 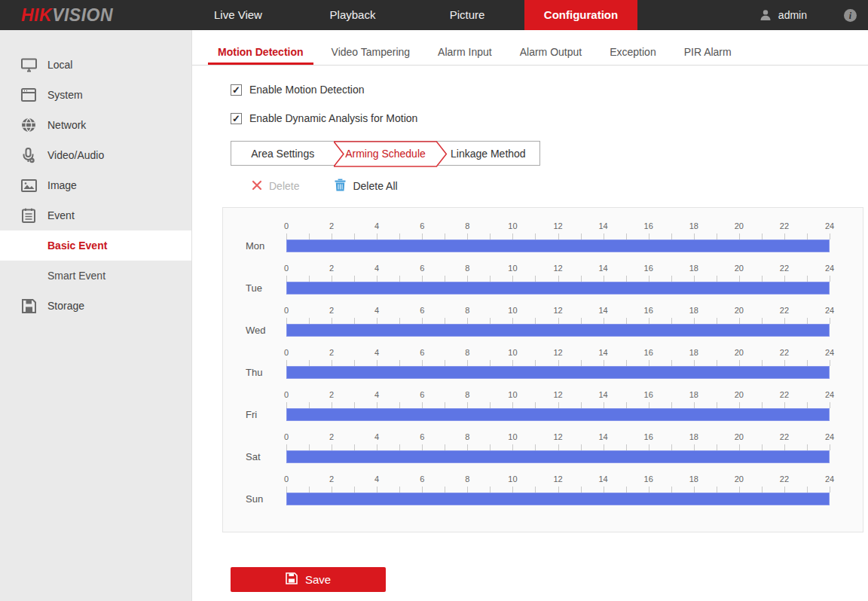 I want to click on logo-hik: HIK, so click(x=36, y=15).